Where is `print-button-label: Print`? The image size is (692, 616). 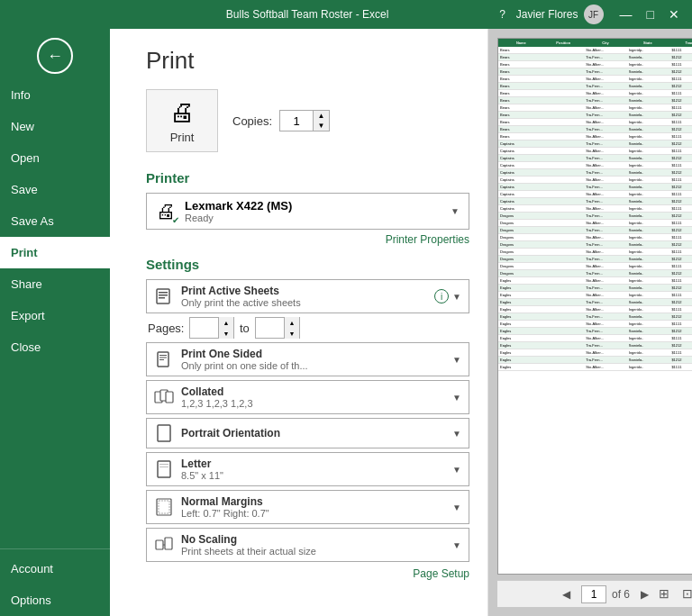
print-button-label: Print is located at coordinates (182, 137).